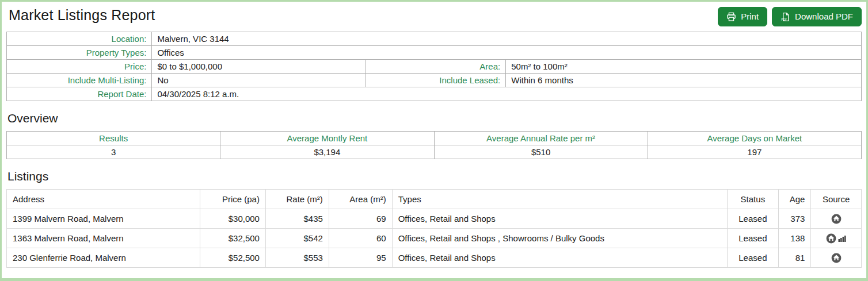 The width and height of the screenshot is (868, 281). What do you see at coordinates (79, 94) in the screenshot?
I see `detail-label-report-date: Report Date:` at bounding box center [79, 94].